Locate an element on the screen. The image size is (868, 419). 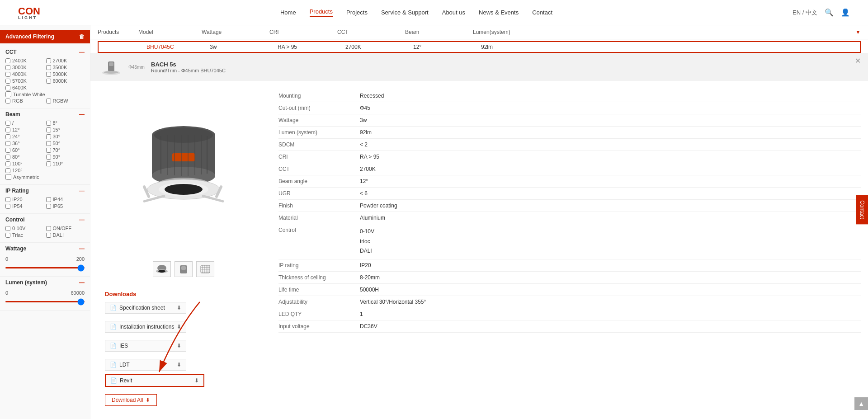
beam-asymmetric: Asymmetric is located at coordinates (45, 177).